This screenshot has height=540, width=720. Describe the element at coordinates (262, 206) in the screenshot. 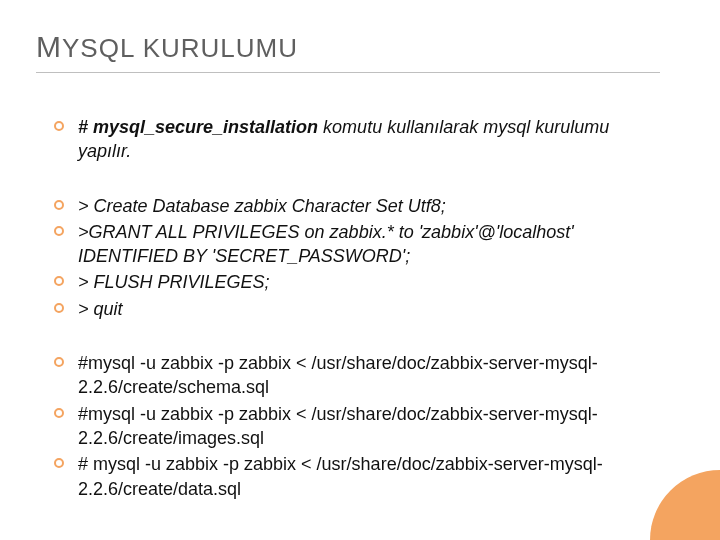

I see `text-run: > Create Database zabbix Character Set U…` at that location.